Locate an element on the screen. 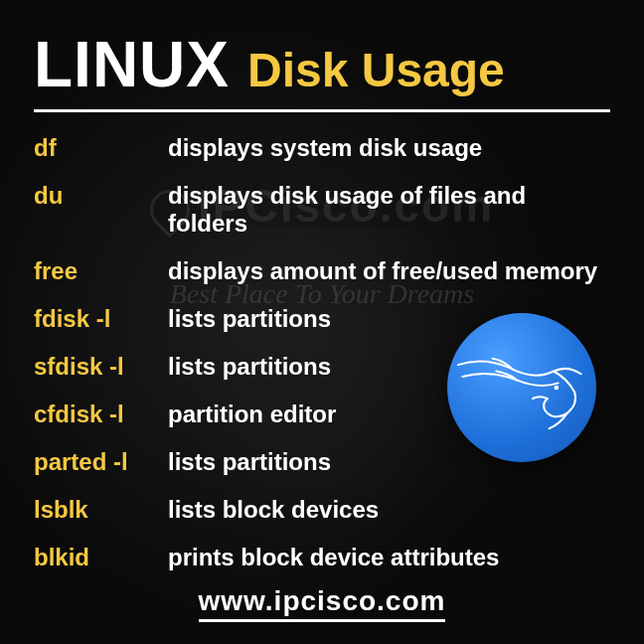 This screenshot has width=644, height=644. page-footer: www.ipcisco.com is located at coordinates (322, 604).